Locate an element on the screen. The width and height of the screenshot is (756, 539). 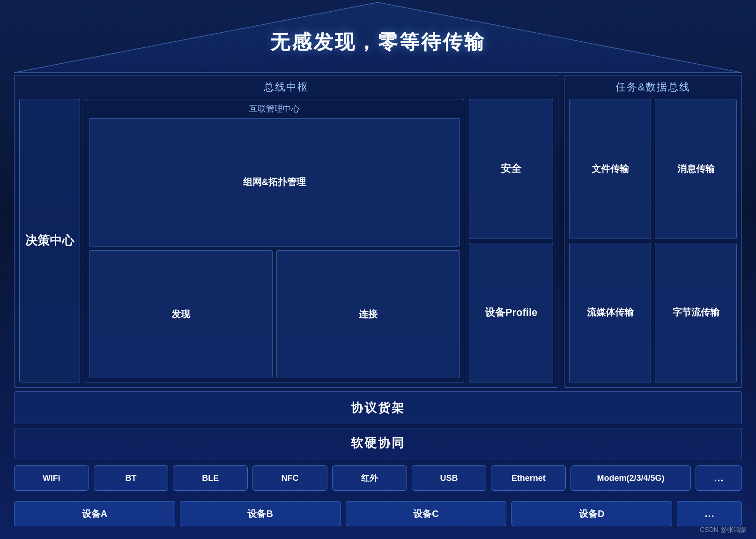
proto-nfc: NFC is located at coordinates (290, 478).